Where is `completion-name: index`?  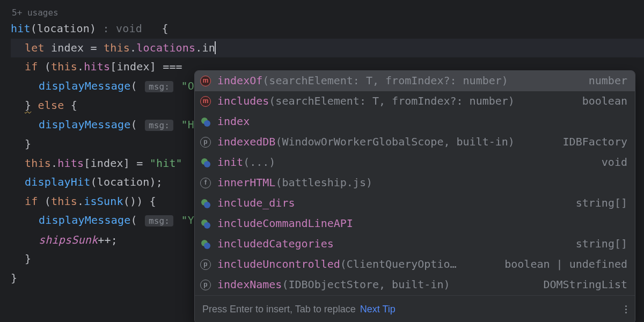
completion-name: index is located at coordinates (233, 122).